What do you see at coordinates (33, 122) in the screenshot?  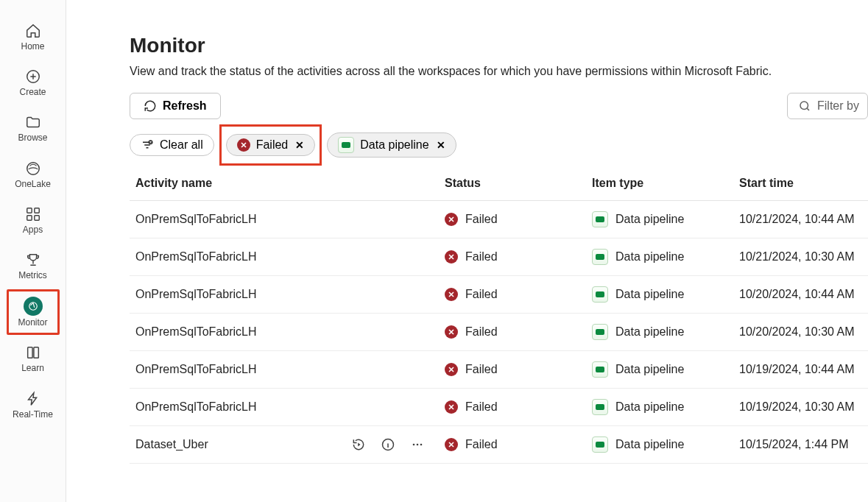 I see `browse-icon` at bounding box center [33, 122].